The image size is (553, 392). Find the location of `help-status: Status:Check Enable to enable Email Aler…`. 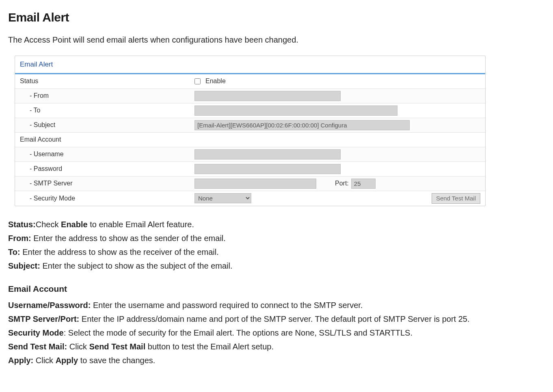

help-status: Status:Check Enable to enable Email Aler… is located at coordinates (276, 224).